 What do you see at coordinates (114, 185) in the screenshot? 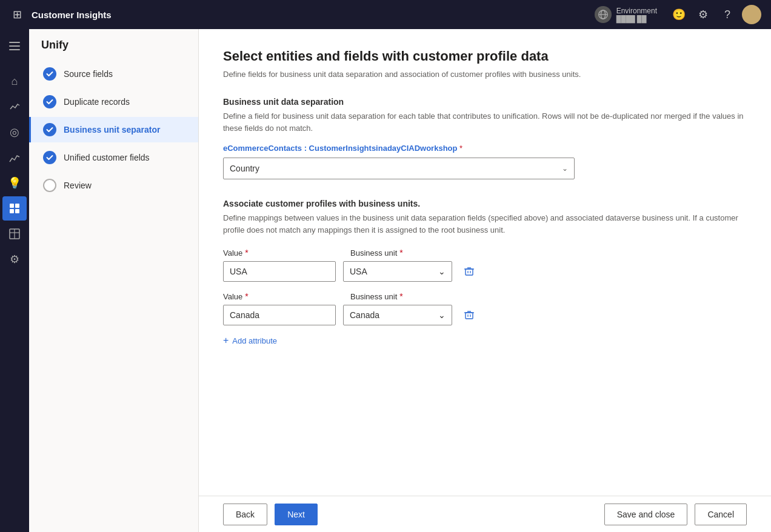
I see `step-review: Review` at bounding box center [114, 185].